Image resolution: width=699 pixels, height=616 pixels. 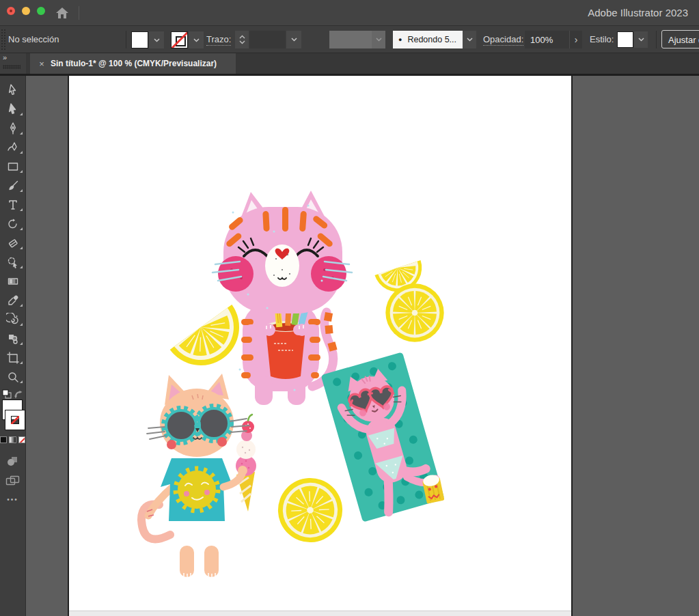 What do you see at coordinates (22, 440) in the screenshot?
I see `none-button` at bounding box center [22, 440].